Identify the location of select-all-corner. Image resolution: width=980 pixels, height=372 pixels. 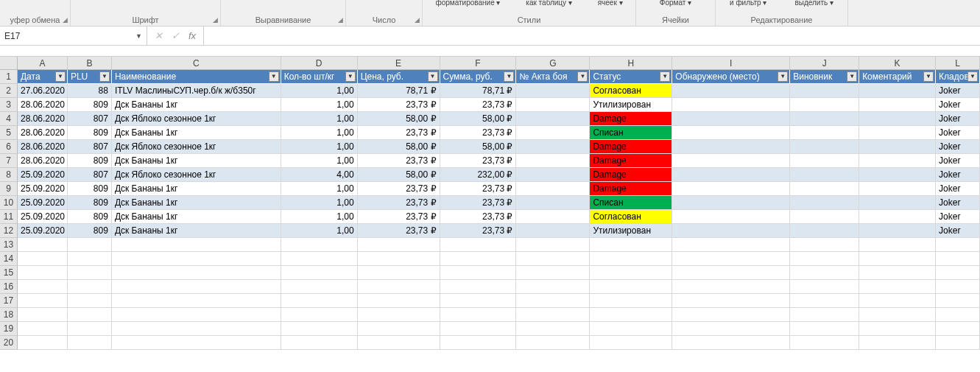
(9, 63).